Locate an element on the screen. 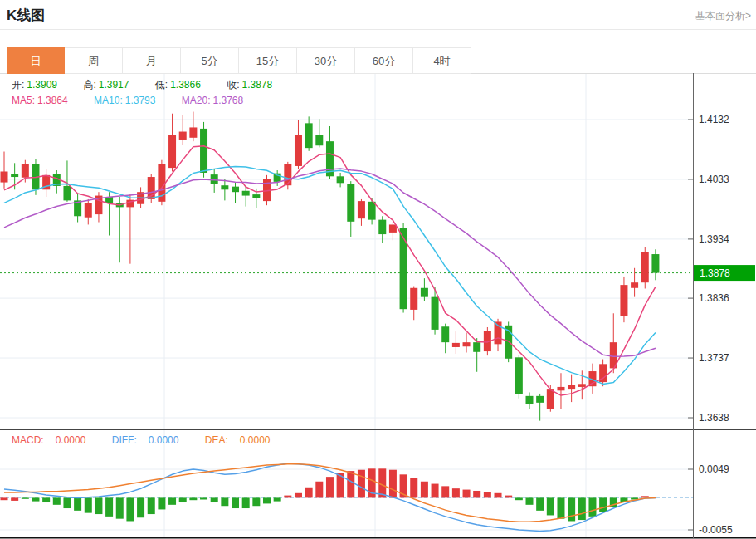  close-value: 1.3878 is located at coordinates (257, 85).